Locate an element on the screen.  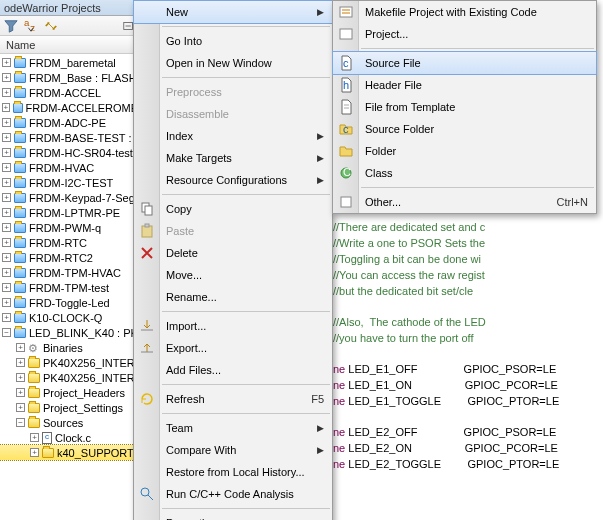
tree-item-label: FRDM_baremetal is located at coordinates (72, 63).